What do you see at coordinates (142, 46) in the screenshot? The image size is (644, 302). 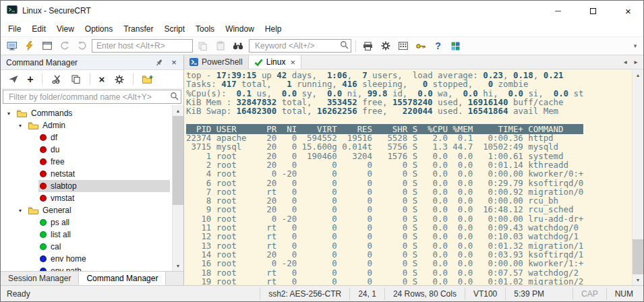 I see `host-input` at bounding box center [142, 46].